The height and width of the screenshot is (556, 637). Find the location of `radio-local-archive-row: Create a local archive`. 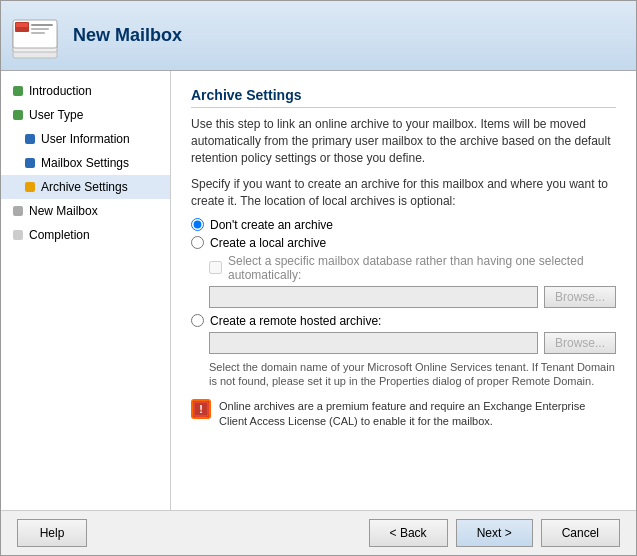

radio-local-archive-row: Create a local archive is located at coordinates (404, 243).